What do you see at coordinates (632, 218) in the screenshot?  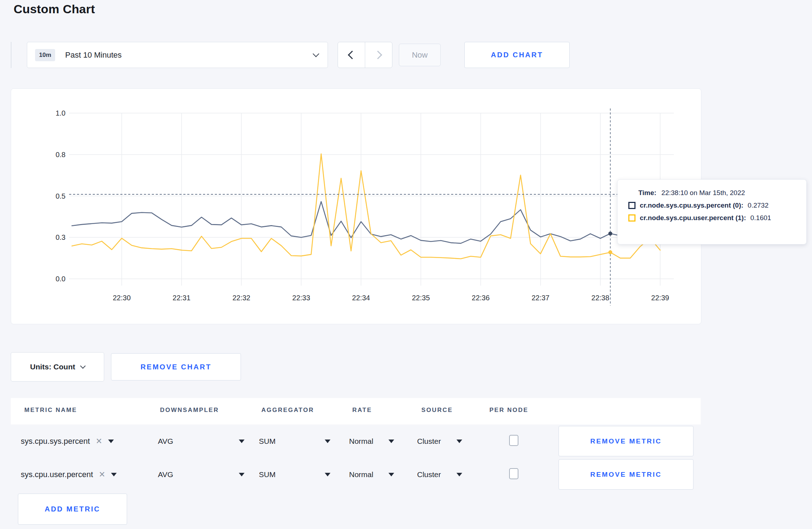 I see `series-user-swatch-icon` at bounding box center [632, 218].